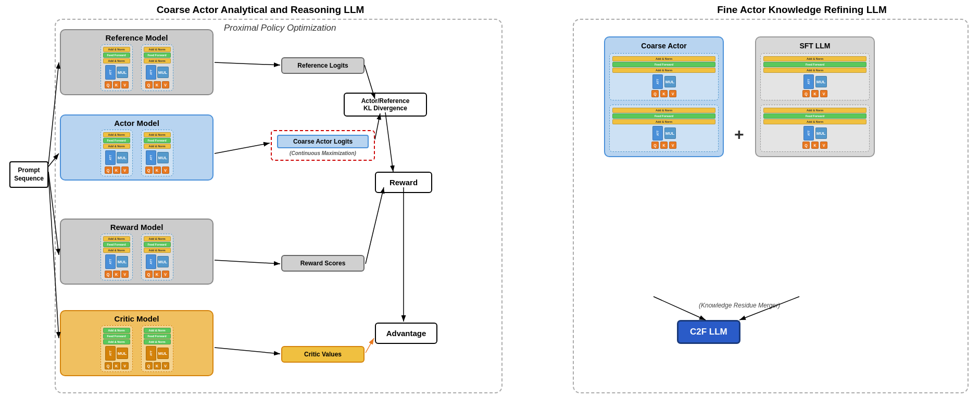  I want to click on actor-trans-unit-1: Add & Norm Feed Forward Add & Norm ATT M…, so click(117, 153).